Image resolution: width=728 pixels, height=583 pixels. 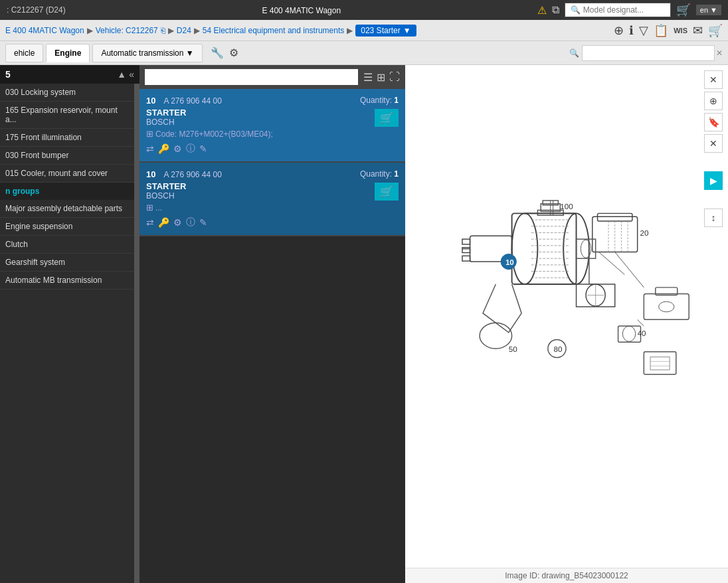 I want to click on mail-icon: ✉, so click(x=697, y=31).